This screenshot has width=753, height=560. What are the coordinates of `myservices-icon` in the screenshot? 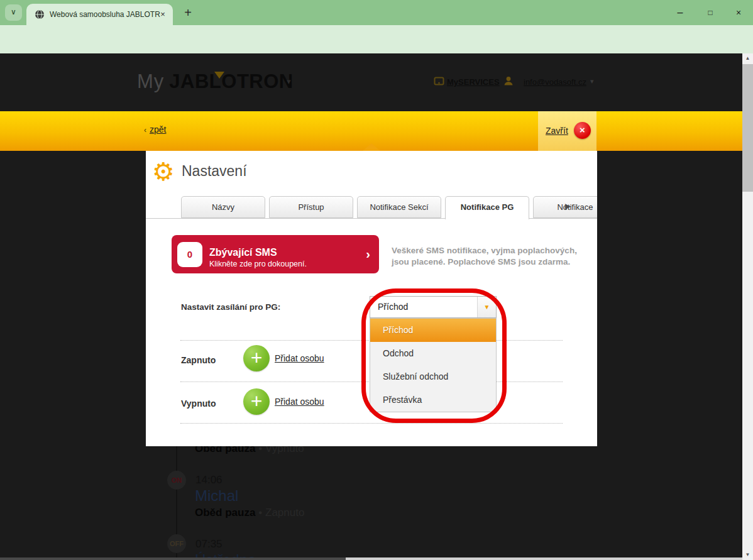 It's located at (439, 82).